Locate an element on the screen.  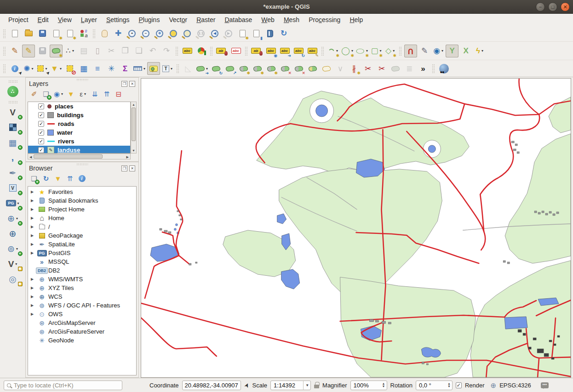
minimize-button: − is located at coordinates (540, 7).